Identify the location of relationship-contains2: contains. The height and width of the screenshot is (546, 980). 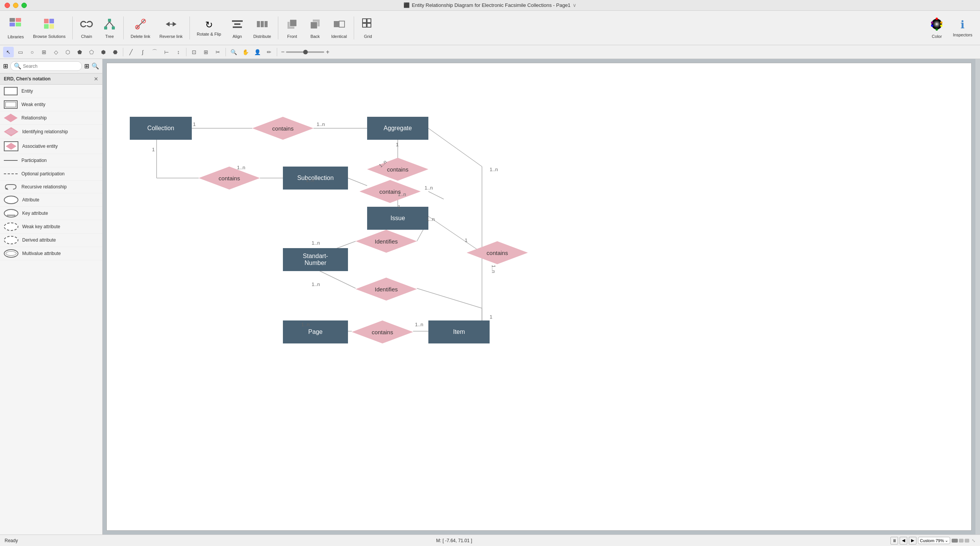
(229, 178).